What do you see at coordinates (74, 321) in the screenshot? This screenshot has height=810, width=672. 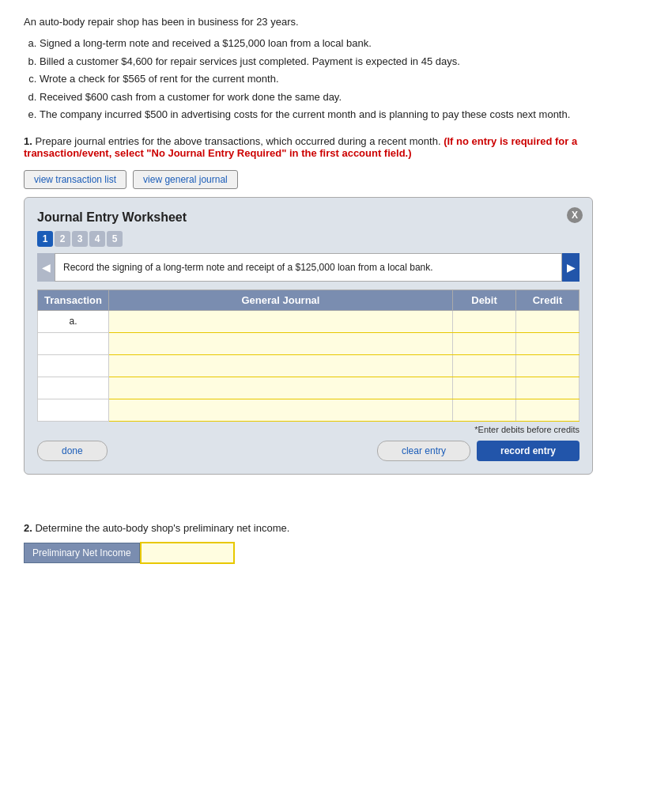 I see `transaction-label-1: a.` at bounding box center [74, 321].